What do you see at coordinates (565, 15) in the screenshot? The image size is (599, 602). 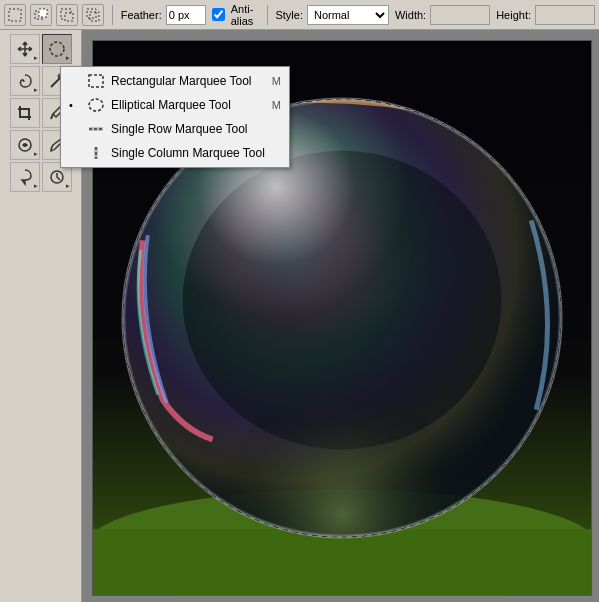 I see `height-input` at bounding box center [565, 15].